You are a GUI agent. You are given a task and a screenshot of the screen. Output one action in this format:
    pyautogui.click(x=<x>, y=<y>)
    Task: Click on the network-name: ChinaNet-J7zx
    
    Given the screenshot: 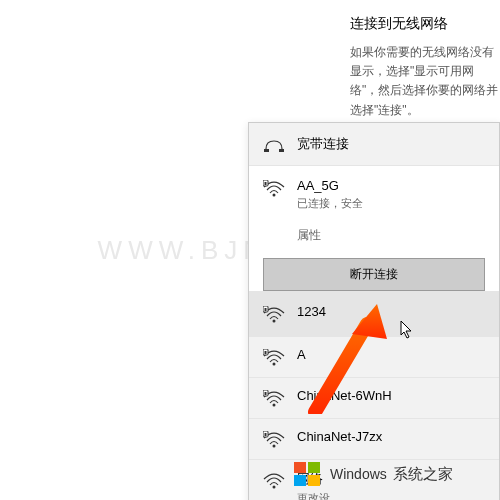 What is the action you would take?
    pyautogui.click(x=391, y=436)
    